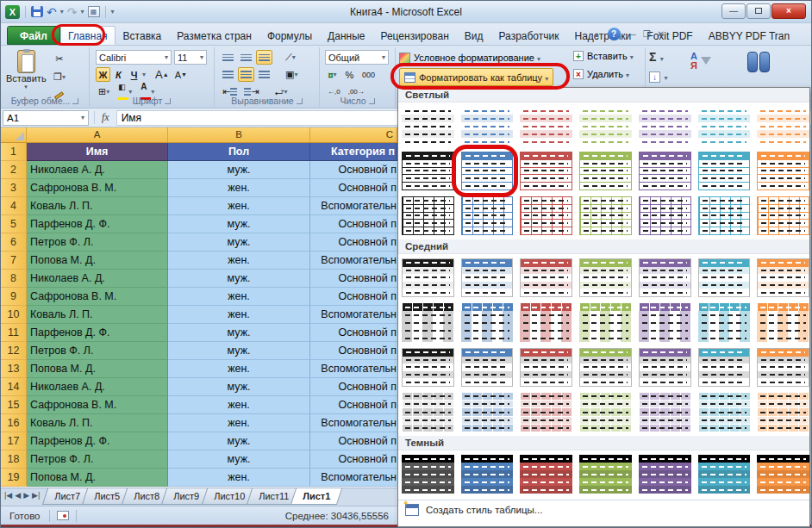  What do you see at coordinates (665, 277) in the screenshot?
I see `table-style-med-header-bands-purple` at bounding box center [665, 277].